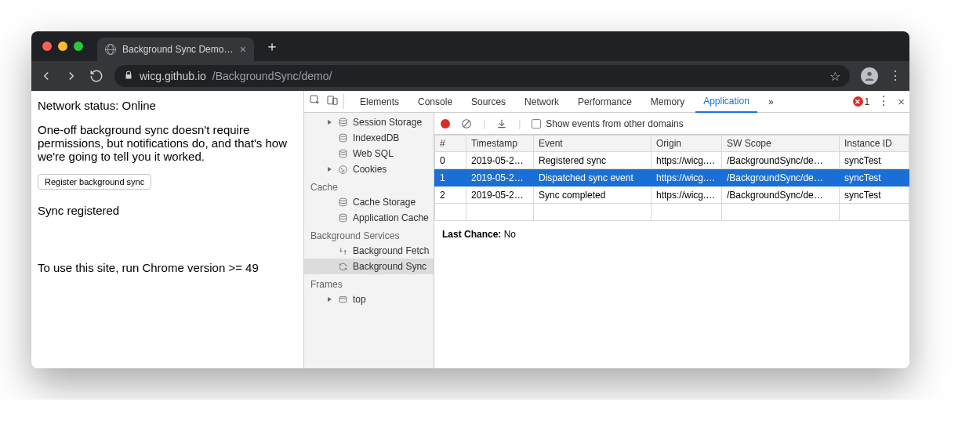  Describe the element at coordinates (129, 77) in the screenshot. I see `lock-icon` at that location.